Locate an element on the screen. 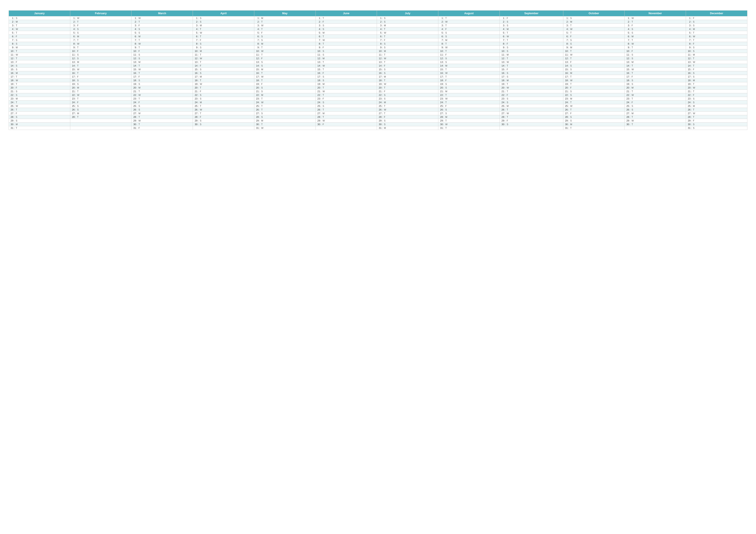  cell-march-21: 21|T is located at coordinates (162, 91).